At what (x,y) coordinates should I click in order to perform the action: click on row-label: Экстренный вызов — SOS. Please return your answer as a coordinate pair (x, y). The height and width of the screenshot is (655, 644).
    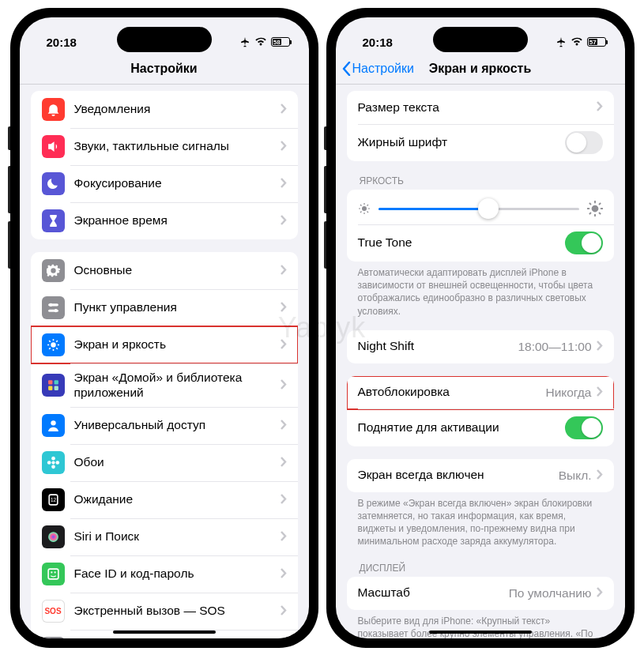
    Looking at the image, I should click on (177, 612).